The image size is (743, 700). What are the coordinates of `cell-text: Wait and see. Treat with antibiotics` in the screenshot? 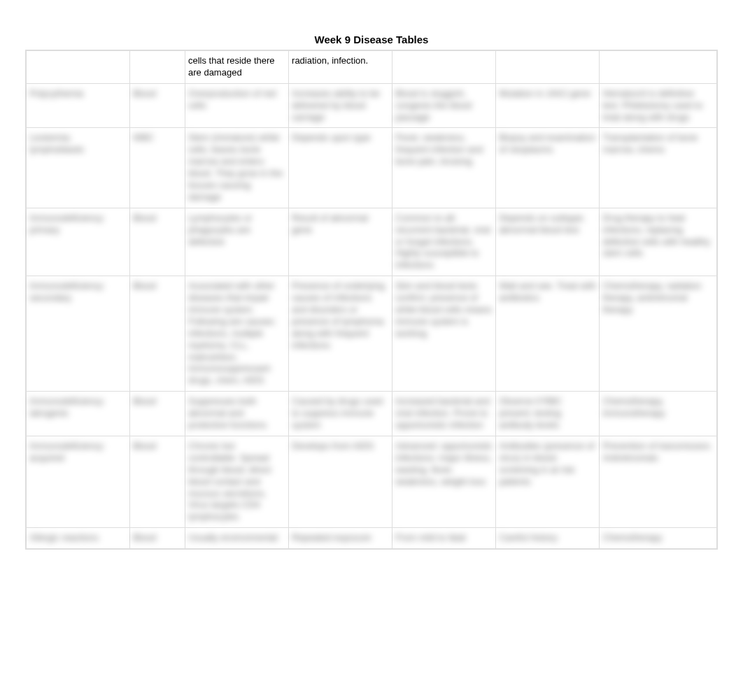 It's located at (547, 292).